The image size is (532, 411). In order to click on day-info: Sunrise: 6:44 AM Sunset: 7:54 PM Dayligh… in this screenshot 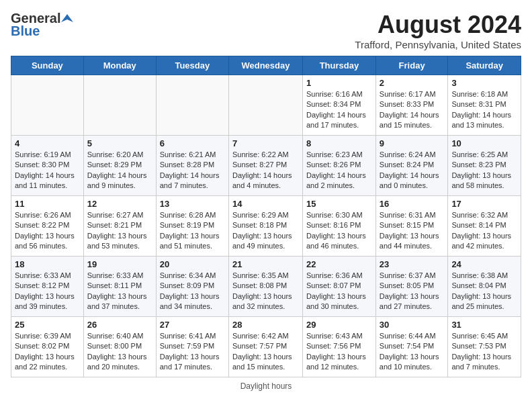, I will do `click(412, 352)`.